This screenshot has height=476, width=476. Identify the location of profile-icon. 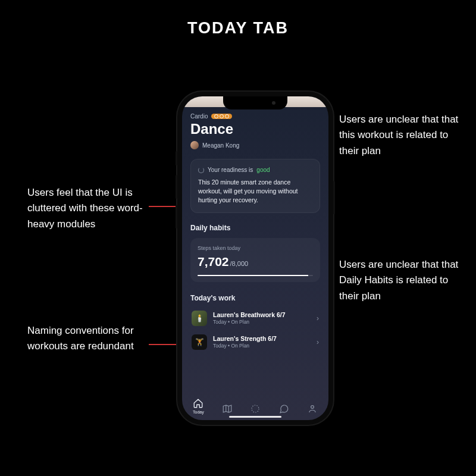
(312, 409).